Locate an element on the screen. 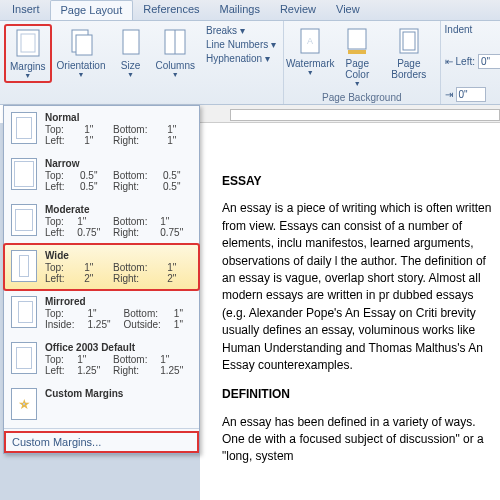  margins-option-name: Normal is located at coordinates (118, 118).